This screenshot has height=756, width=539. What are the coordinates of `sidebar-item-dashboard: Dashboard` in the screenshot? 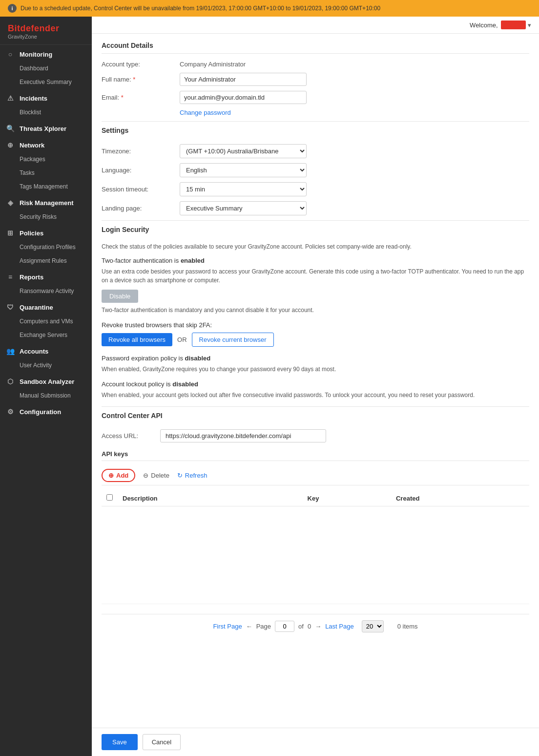 It's located at (46, 68).